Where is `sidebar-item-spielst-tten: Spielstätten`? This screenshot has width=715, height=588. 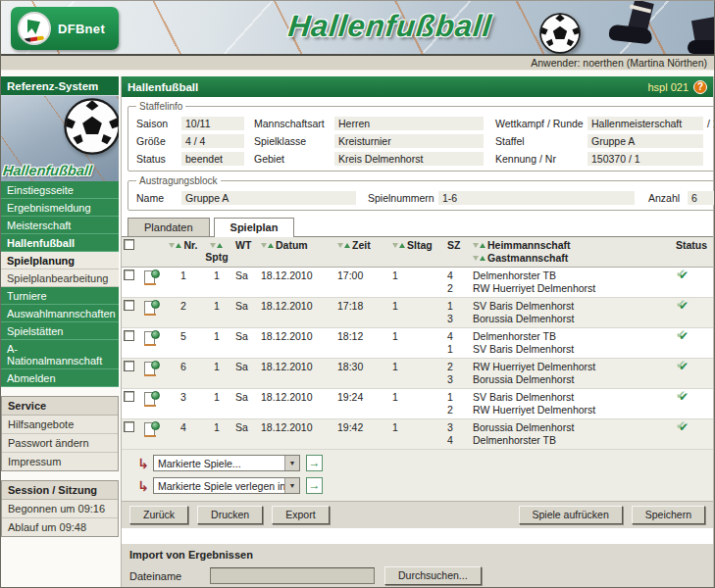
sidebar-item-spielst-tten: Spielstätten is located at coordinates (60, 331).